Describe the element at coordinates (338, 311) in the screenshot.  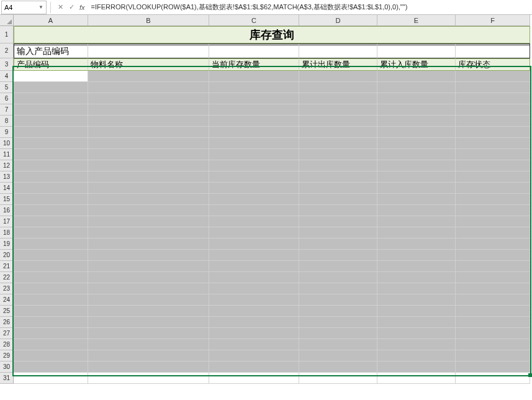
I see `cell-d25` at that location.